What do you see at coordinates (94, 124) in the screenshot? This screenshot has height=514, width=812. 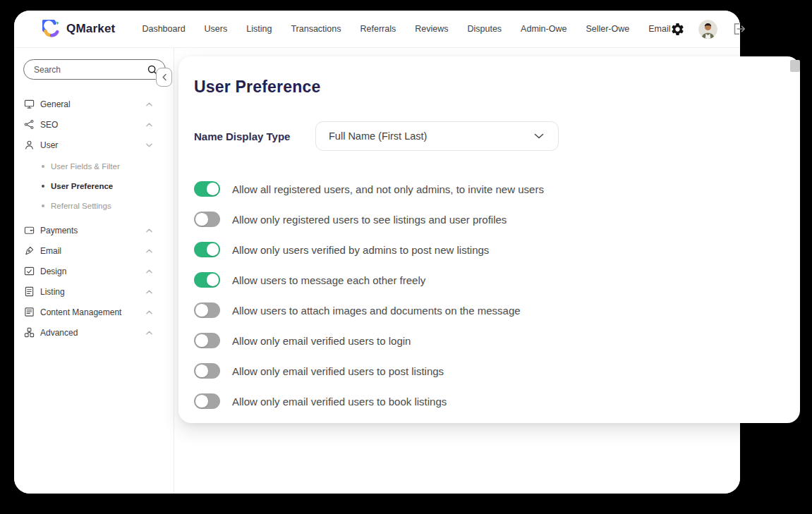 I see `sidebar-item-seo: SEO` at bounding box center [94, 124].